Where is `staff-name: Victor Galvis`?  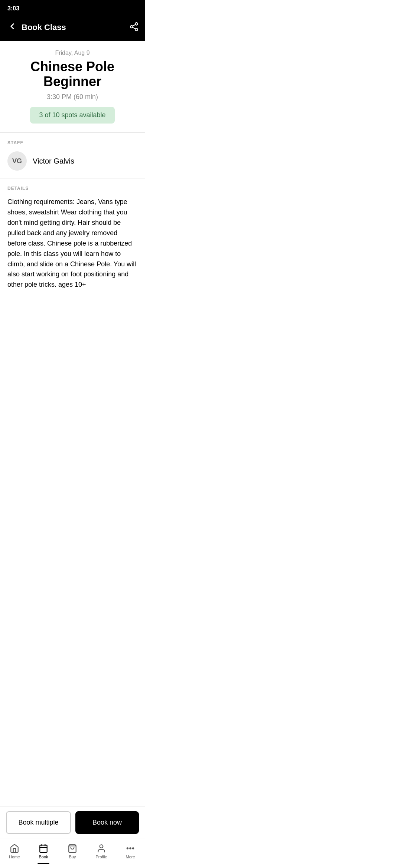
staff-name: Victor Galvis is located at coordinates (53, 161).